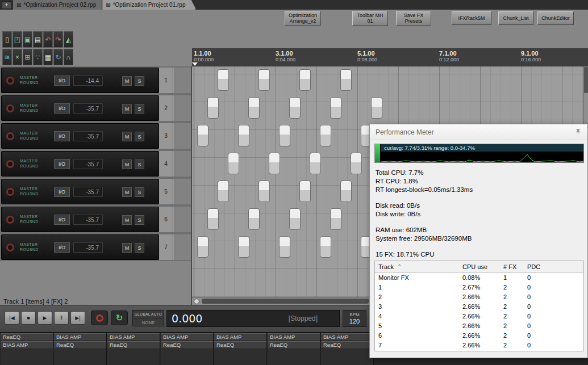 The width and height of the screenshot is (588, 365). Describe the element at coordinates (45, 318) in the screenshot. I see `play-button: ▶` at that location.